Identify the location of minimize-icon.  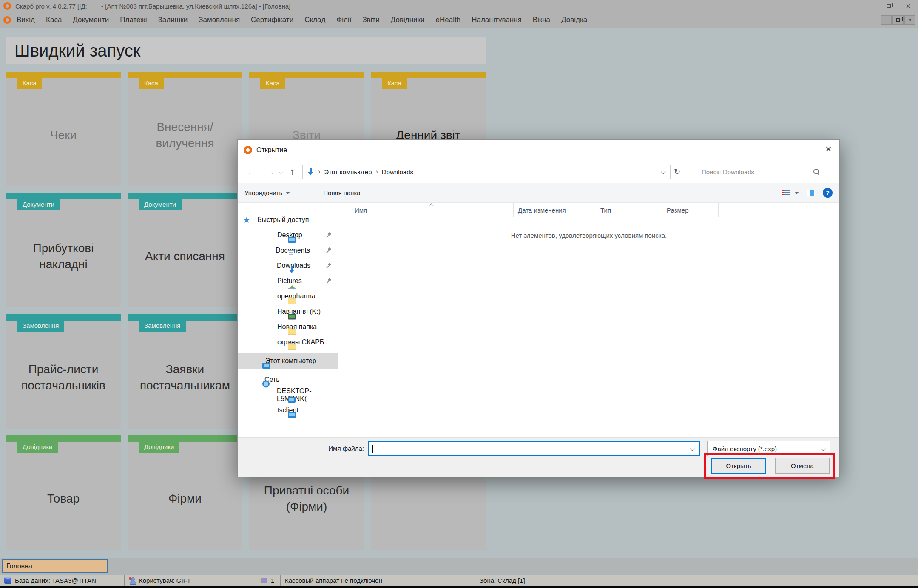
(869, 6).